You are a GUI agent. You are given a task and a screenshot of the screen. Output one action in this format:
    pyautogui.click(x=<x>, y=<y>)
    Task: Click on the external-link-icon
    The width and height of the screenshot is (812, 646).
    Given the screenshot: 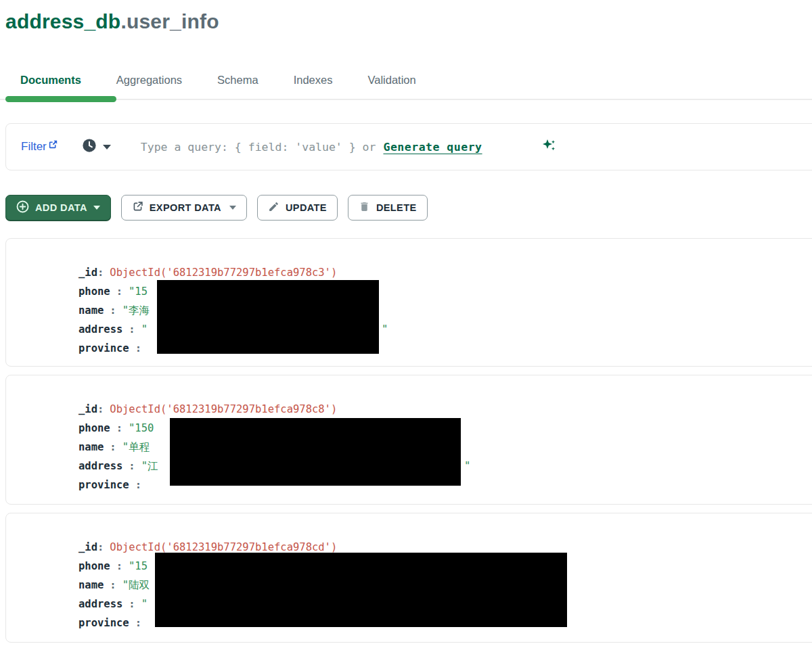 What is the action you would take?
    pyautogui.click(x=53, y=145)
    